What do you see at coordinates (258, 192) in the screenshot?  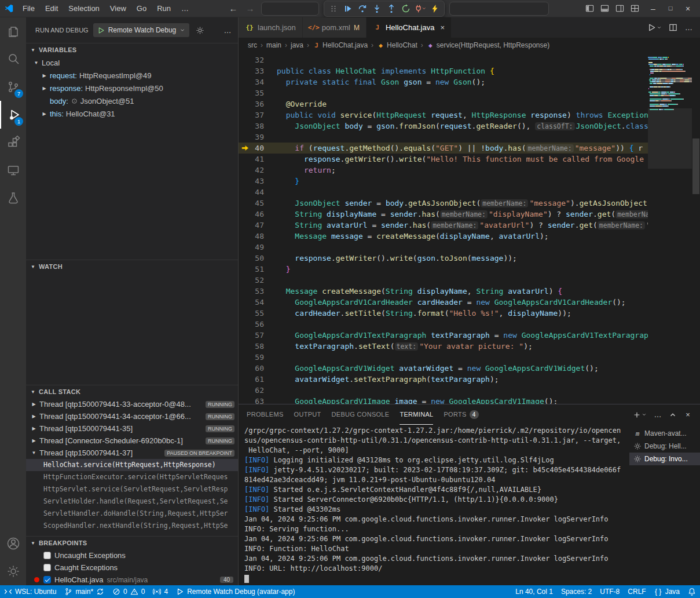 I see `gutter-line-number: 44` at bounding box center [258, 192].